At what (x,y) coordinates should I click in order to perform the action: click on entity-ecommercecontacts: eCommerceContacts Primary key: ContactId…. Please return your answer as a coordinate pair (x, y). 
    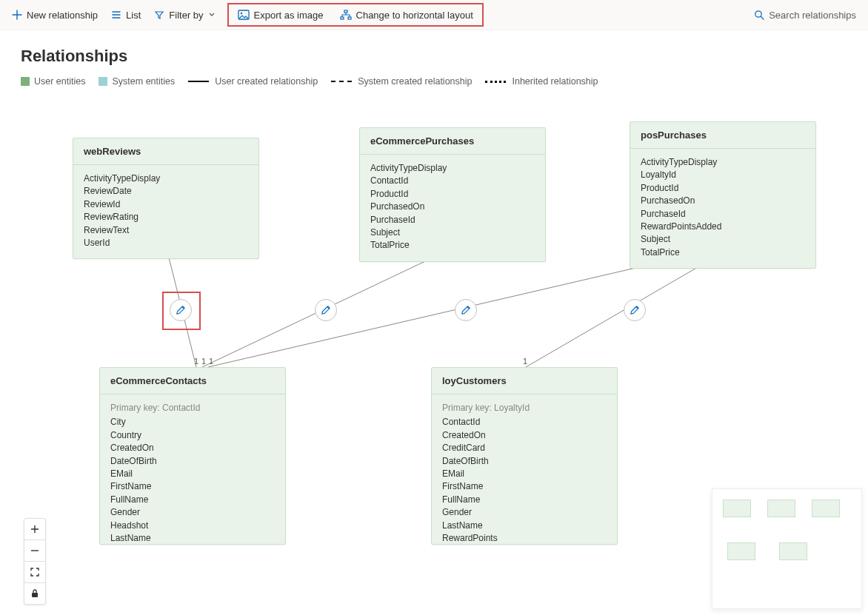
    Looking at the image, I should click on (193, 456).